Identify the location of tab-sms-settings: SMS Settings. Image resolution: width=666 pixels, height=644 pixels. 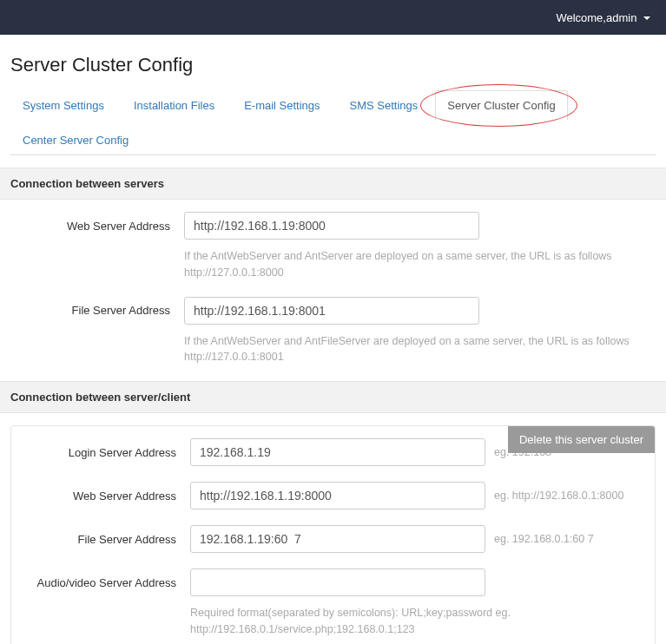
(384, 106).